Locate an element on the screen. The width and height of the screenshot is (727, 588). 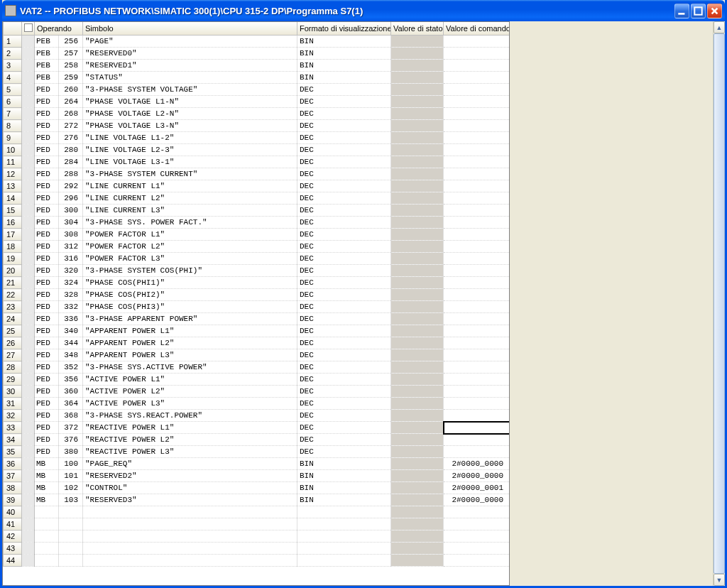
symbol-cell: "PHASE VOLTAGE L2-N" is located at coordinates (190, 114).